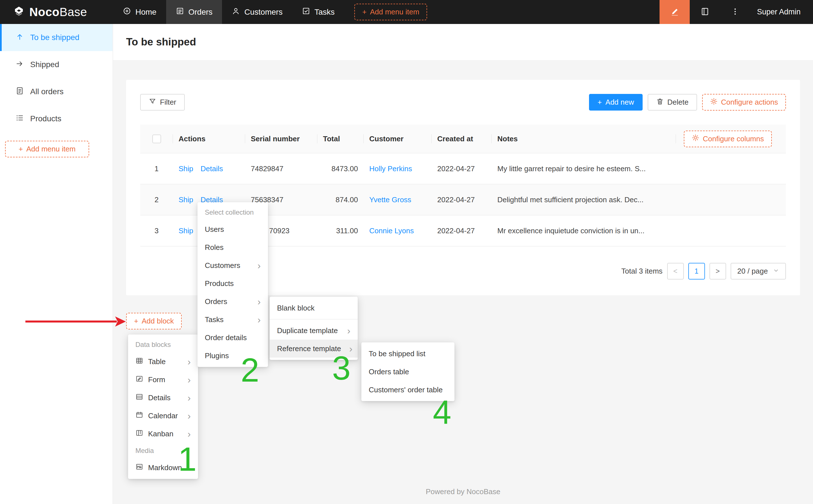  What do you see at coordinates (20, 92) in the screenshot?
I see `document-icon` at bounding box center [20, 92].